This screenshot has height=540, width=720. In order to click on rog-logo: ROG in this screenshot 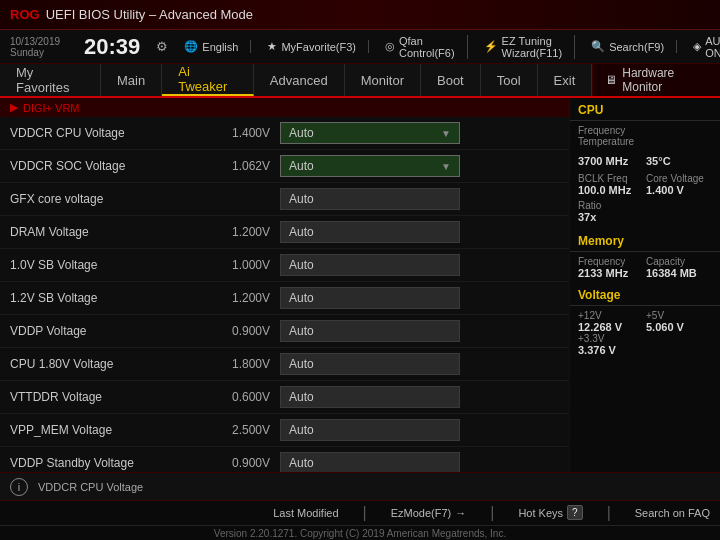, I will do `click(25, 14)`.